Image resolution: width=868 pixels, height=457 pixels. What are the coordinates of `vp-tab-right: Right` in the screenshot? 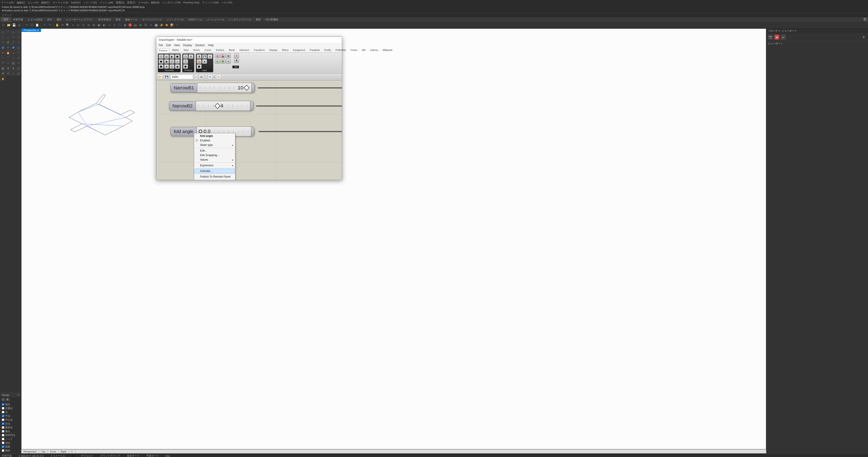 It's located at (64, 452).